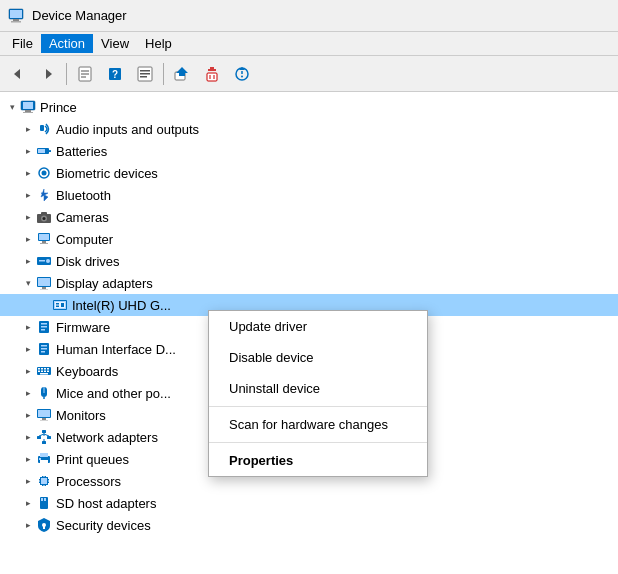 This screenshot has height=574, width=618. Describe the element at coordinates (309, 16) in the screenshot. I see `title-bar: Device Manager` at that location.